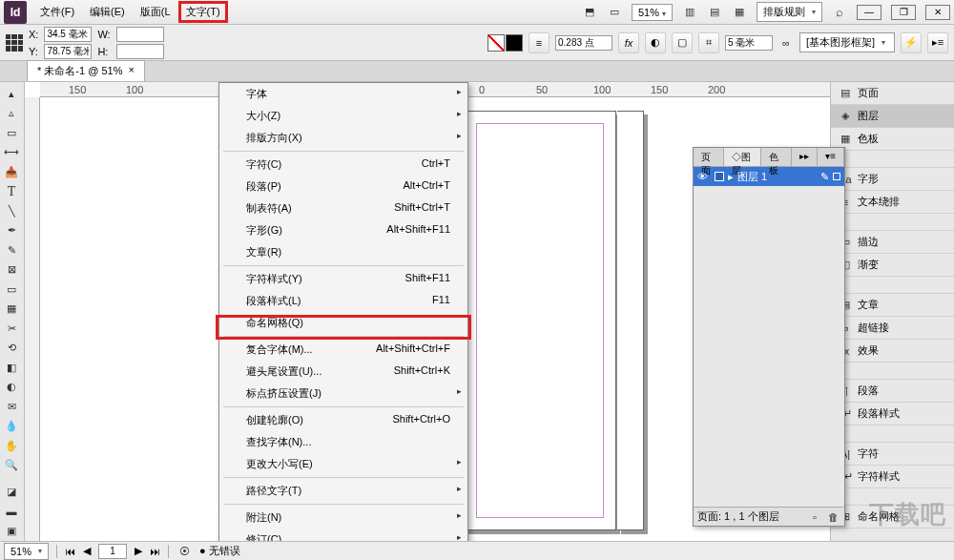 This screenshot has width=954, height=560. What do you see at coordinates (343, 443) in the screenshot?
I see `menu-item: 查找字体(N)...` at bounding box center [343, 443].